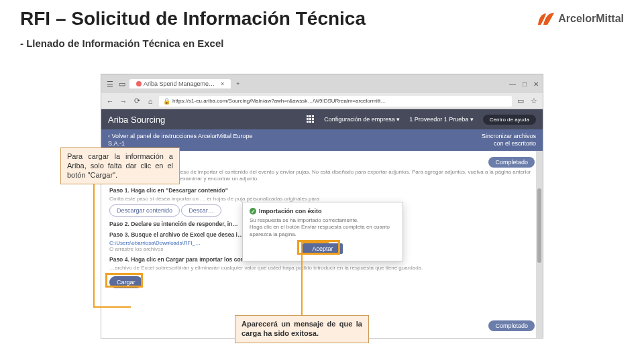 The image size is (644, 362). Describe the element at coordinates (323, 221) in the screenshot. I see `modal-body-line1: Su respuesta se ha importado correctamen…` at that location.